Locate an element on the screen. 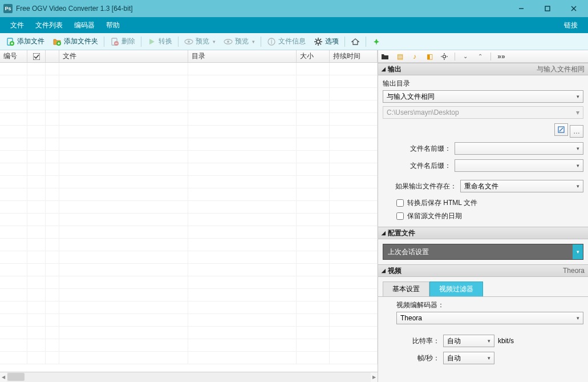 This screenshot has width=588, height=382. save-icon: ◧ is located at coordinates (429, 57).